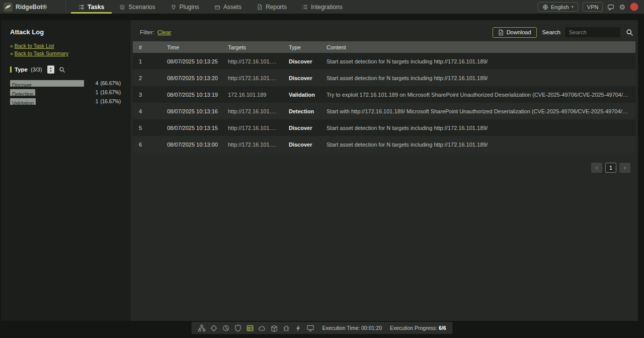 The height and width of the screenshot is (338, 644). Describe the element at coordinates (299, 328) in the screenshot. I see `lightning-icon` at that location.